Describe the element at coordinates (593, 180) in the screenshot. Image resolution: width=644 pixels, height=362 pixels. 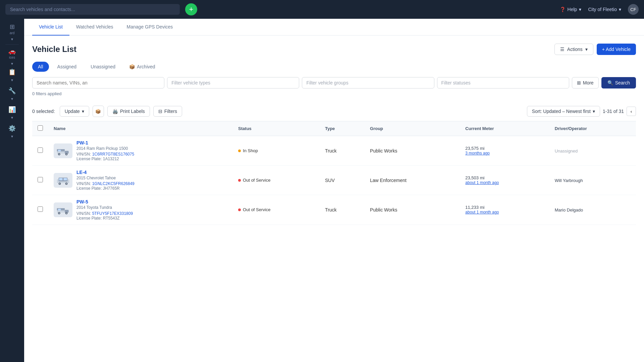
I see `td-driver: Will Yarbrough` at that location.